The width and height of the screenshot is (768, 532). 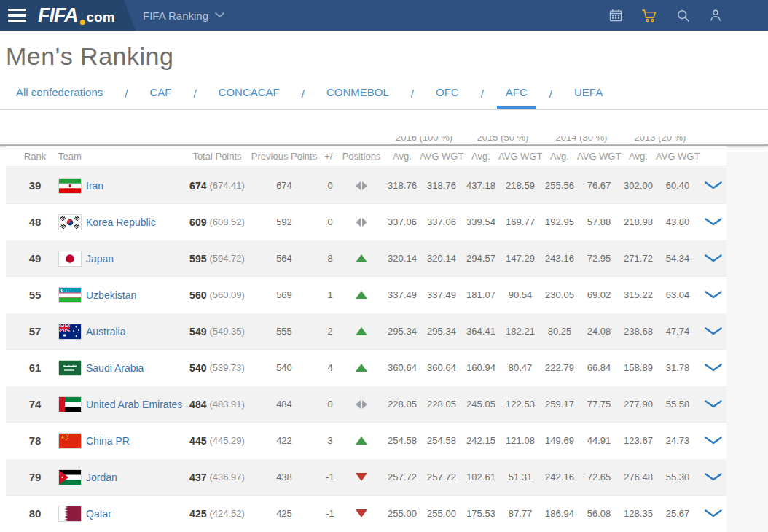 I want to click on previous-points: 564, so click(x=284, y=258).